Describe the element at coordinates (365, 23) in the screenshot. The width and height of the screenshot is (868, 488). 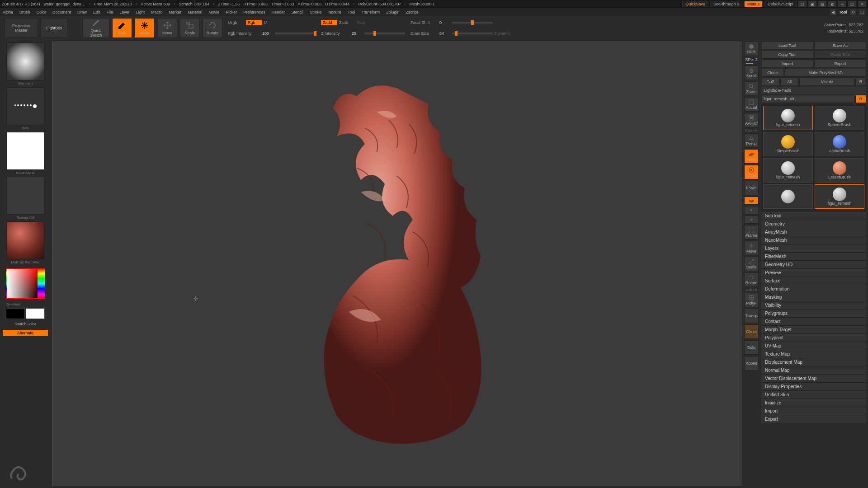
I see `zcut-toggle: Zcut` at that location.